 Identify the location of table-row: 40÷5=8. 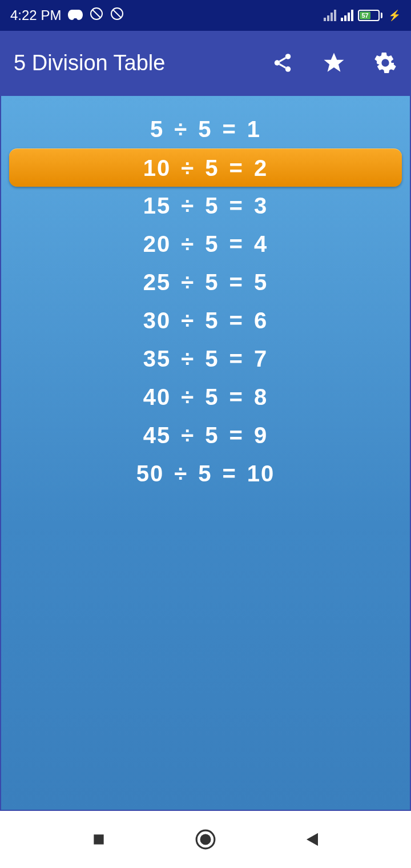
(206, 397).